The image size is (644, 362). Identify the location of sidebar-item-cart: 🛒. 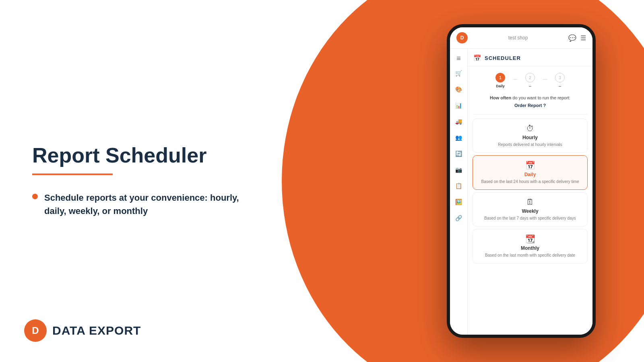
(459, 73).